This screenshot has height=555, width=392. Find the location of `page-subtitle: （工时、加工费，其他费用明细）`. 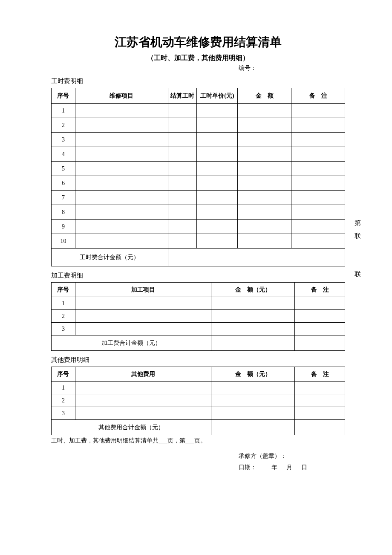

page-subtitle: （工时、加工费，其他费用明细） is located at coordinates (198, 58).